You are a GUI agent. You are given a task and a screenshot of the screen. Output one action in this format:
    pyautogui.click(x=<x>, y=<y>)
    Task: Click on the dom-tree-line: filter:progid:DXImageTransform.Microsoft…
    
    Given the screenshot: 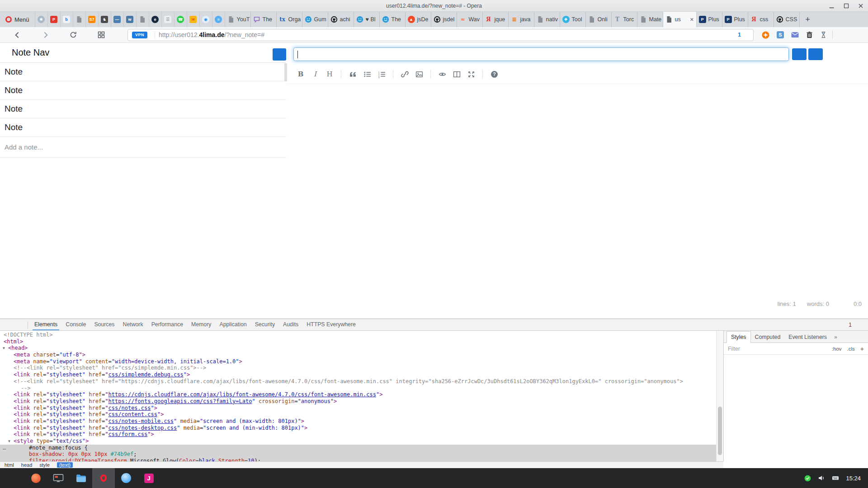 What is the action you would take?
    pyautogui.click(x=358, y=460)
    